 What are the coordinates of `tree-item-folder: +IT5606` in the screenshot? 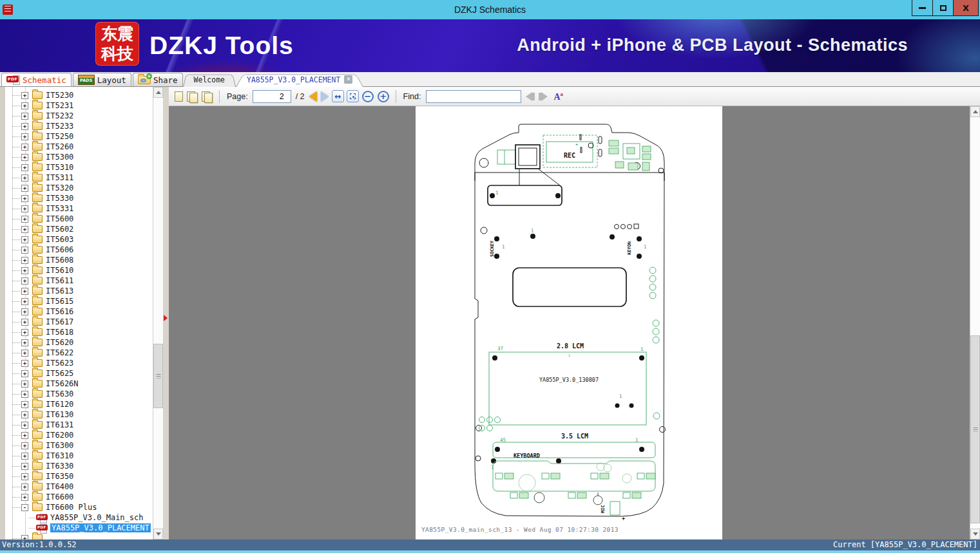 It's located at (76, 250).